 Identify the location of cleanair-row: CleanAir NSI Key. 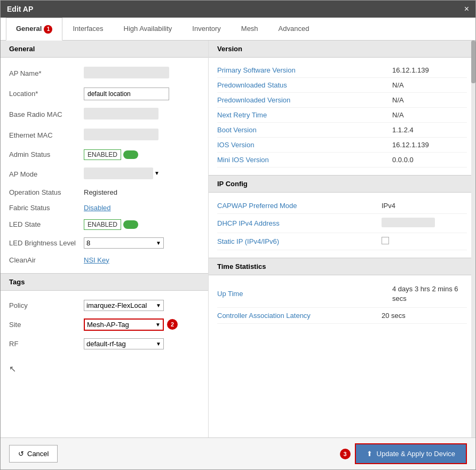
(105, 260).